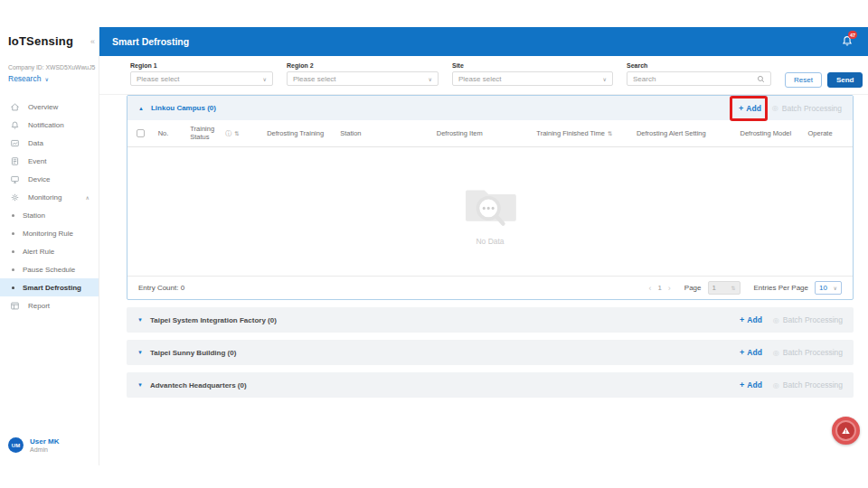 The image size is (868, 488). I want to click on sidebar-item-alert-rule: Alert Rule, so click(49, 251).